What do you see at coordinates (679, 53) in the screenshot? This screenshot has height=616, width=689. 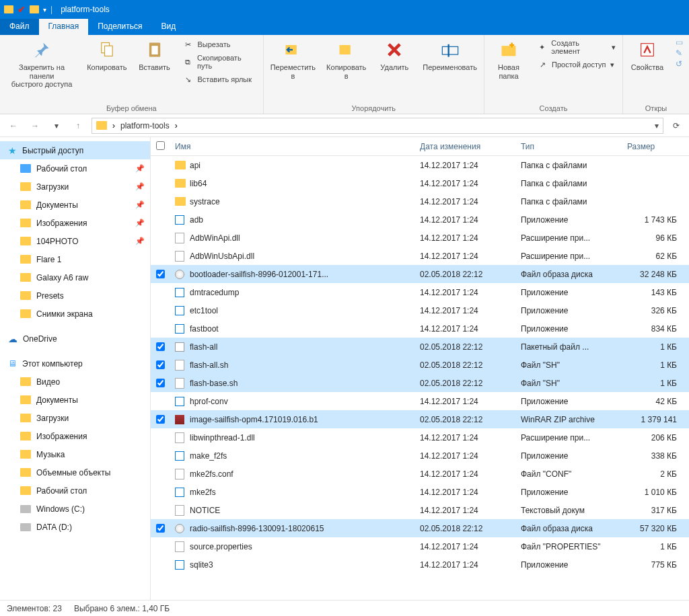 I see `edit-icon: ✎` at bounding box center [679, 53].